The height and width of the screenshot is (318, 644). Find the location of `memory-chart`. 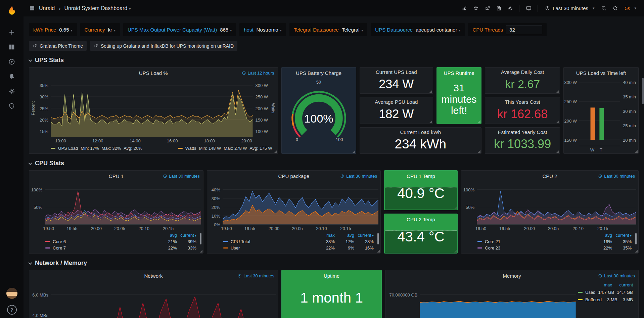

memory-chart is located at coordinates (498, 300).